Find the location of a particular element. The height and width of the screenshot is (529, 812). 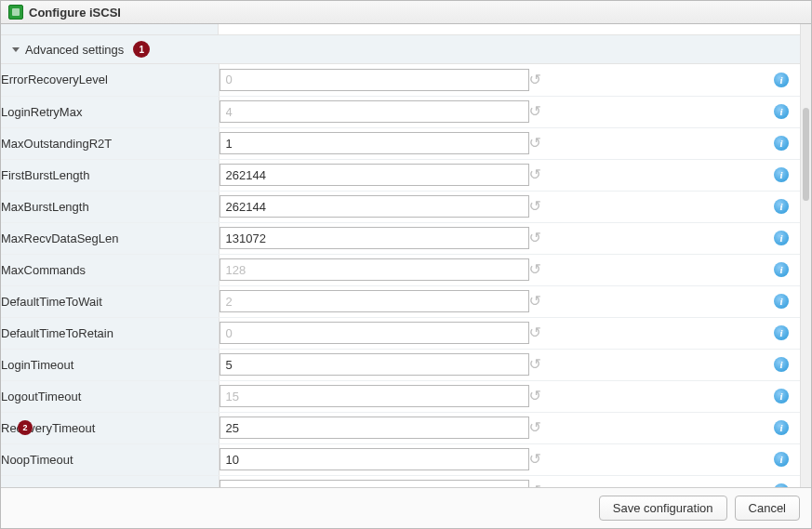

param-label: LoginTimeout is located at coordinates (37, 364).